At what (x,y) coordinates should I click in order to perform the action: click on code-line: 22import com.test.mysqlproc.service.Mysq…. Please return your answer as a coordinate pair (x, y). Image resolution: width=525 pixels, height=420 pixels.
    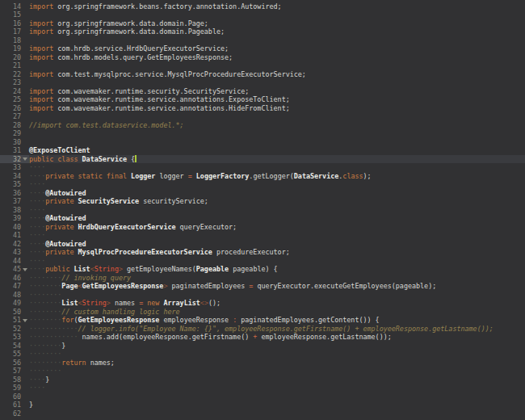
    Looking at the image, I should click on (262, 74).